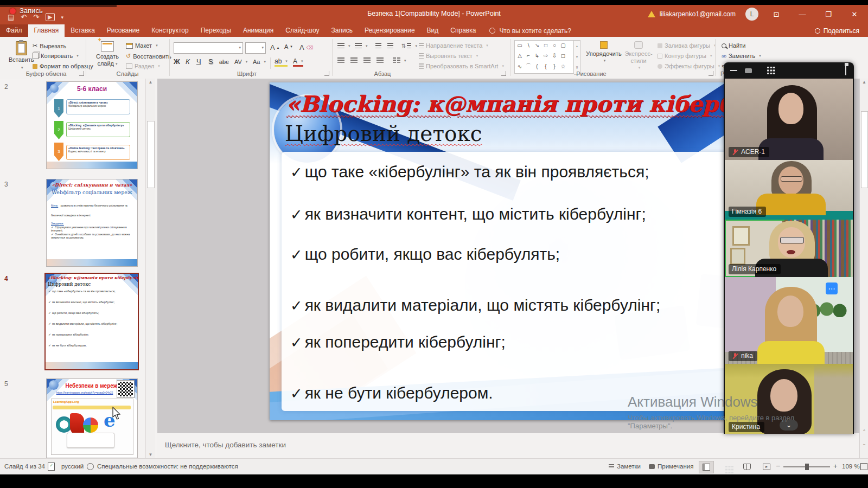 Image resolution: width=868 pixels, height=488 pixels. I want to click on align-left-button, so click(341, 61).